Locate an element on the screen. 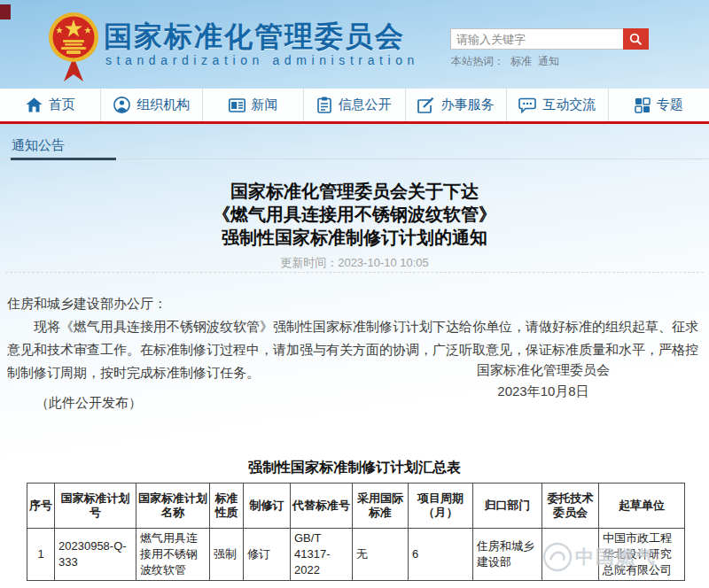 The width and height of the screenshot is (709, 588). table-header-cell: 项目周期（月） is located at coordinates (441, 507).